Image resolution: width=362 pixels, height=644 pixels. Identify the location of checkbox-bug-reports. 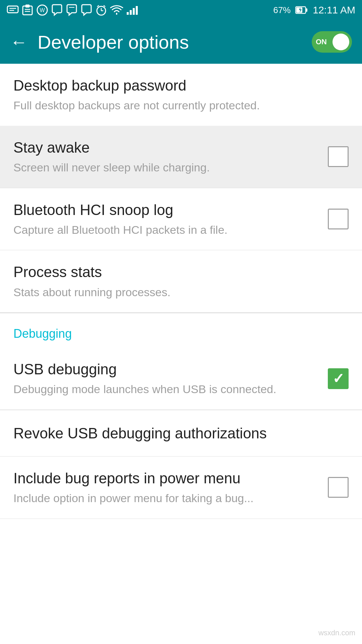
(338, 487).